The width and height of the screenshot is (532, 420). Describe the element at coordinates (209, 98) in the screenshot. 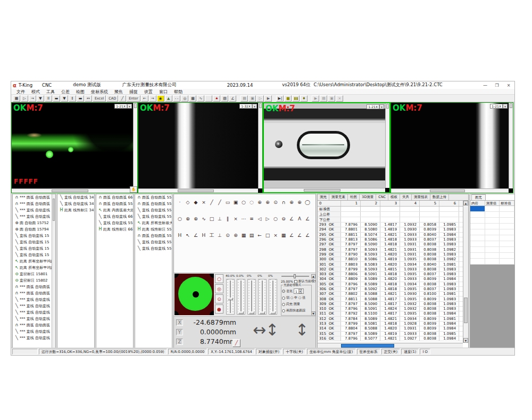

I see `toolbar-button` at that location.